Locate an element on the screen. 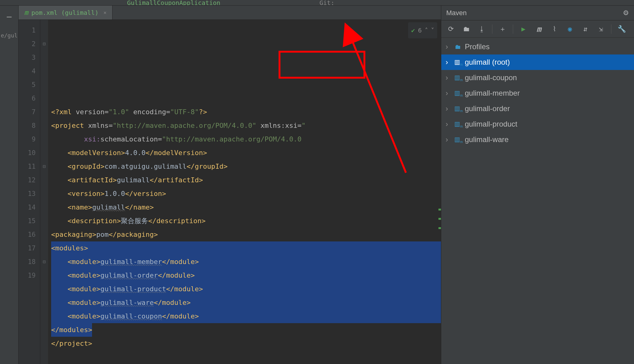 The width and height of the screenshot is (634, 364). code-line: <module>gulimall-ware</module> is located at coordinates (246, 303).